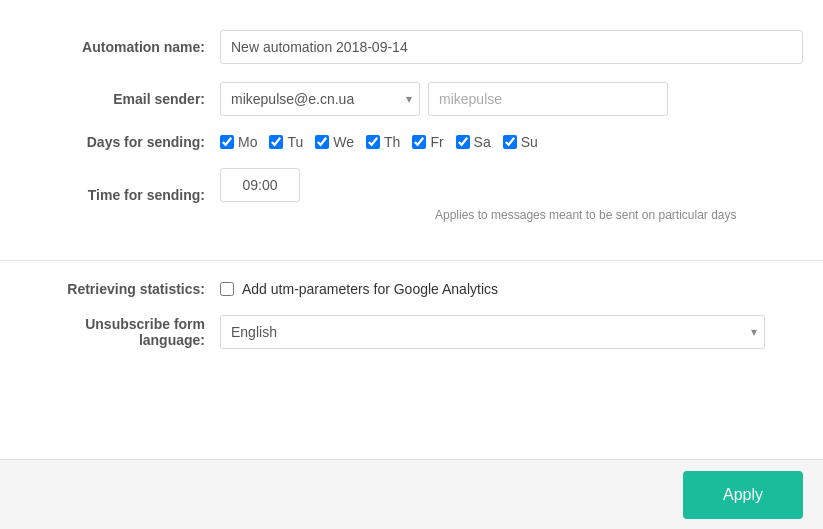  Describe the element at coordinates (320, 99) in the screenshot. I see `email-sender-select: mikepulse@e.cn.ua` at that location.